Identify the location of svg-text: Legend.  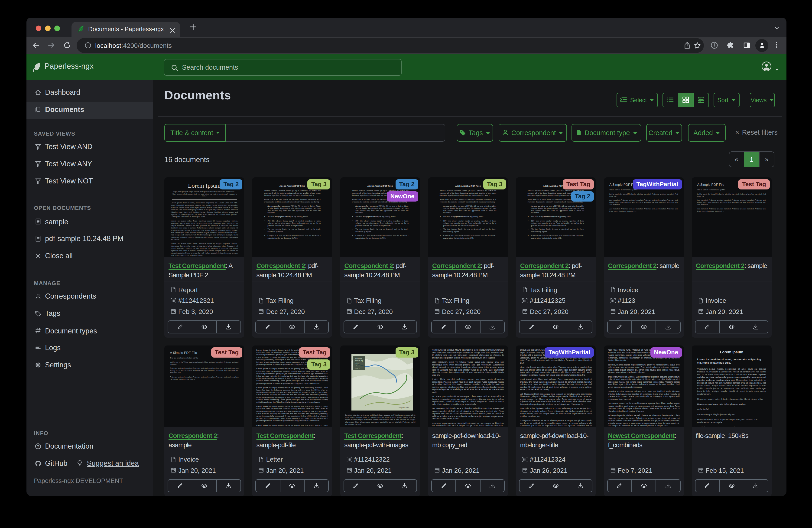
(357, 363).